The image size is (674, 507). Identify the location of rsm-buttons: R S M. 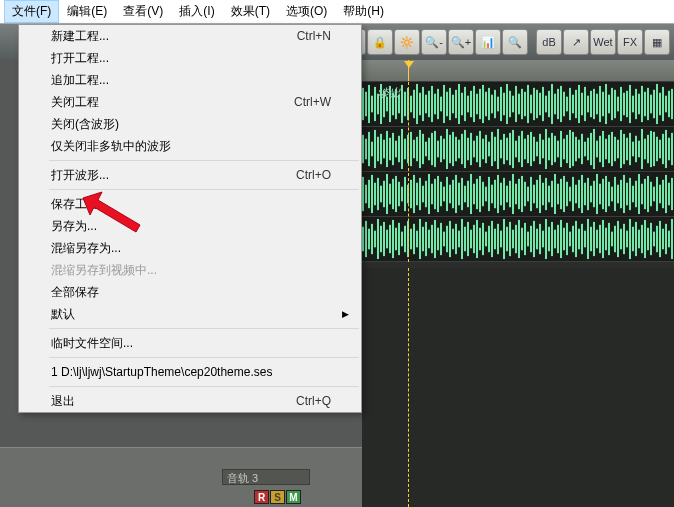
(278, 497).